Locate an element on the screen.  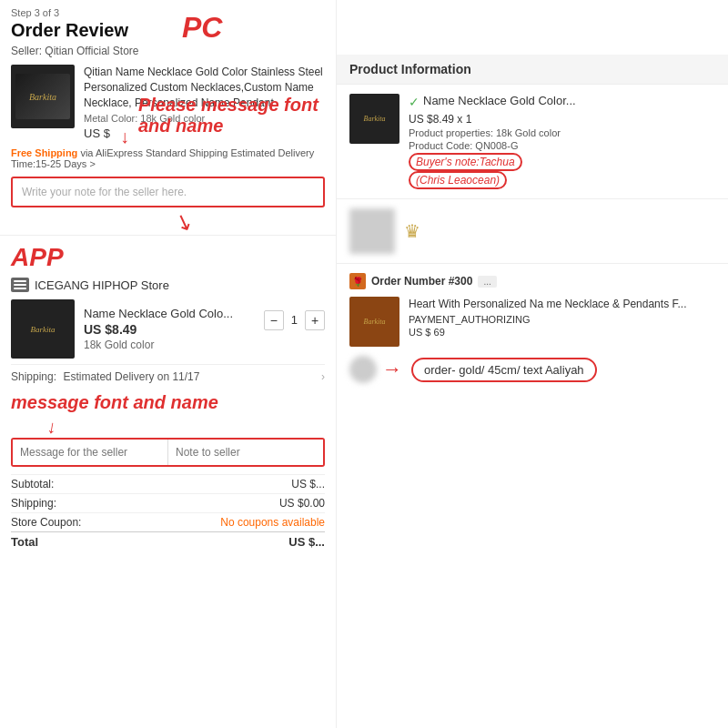
pc-section: Step 3 of 3 Order Review PC Seller: Qiti… is located at coordinates (167, 104).